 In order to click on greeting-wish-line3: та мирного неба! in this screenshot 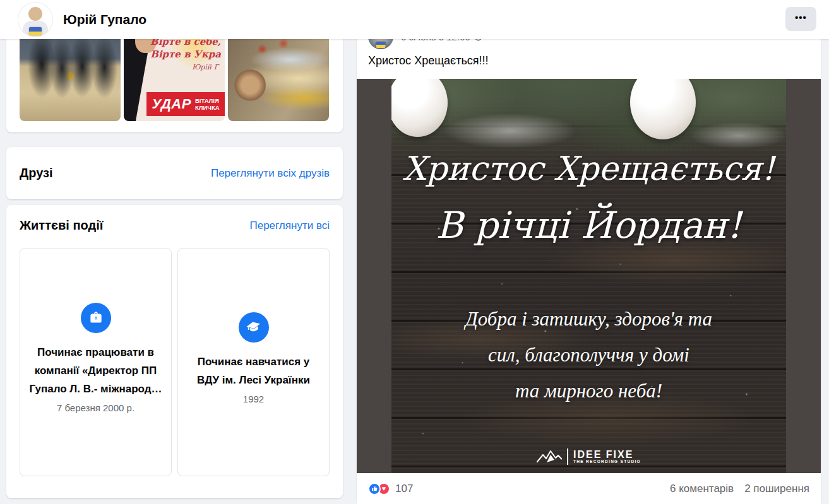, I will do `click(588, 391)`.